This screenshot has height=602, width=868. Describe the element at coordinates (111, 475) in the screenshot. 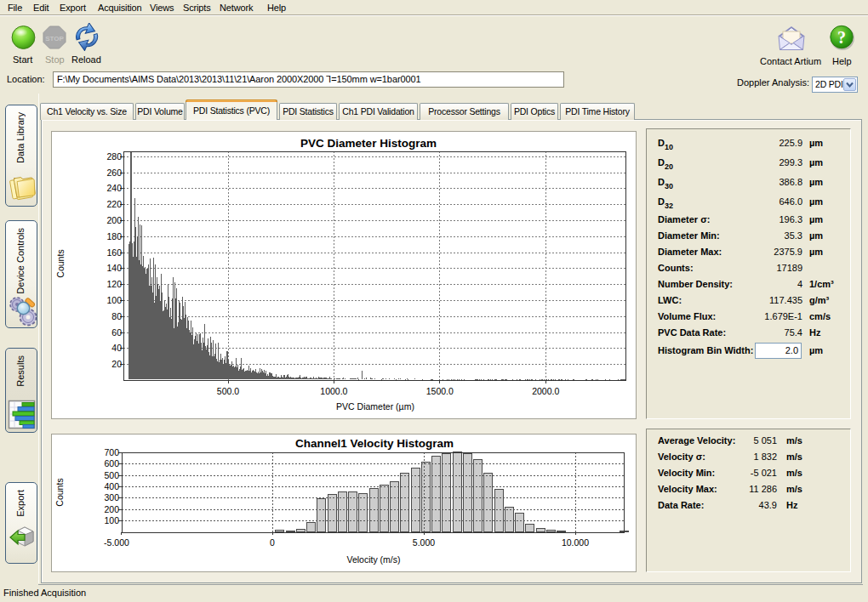

I see `svg-text: 500` at that location.